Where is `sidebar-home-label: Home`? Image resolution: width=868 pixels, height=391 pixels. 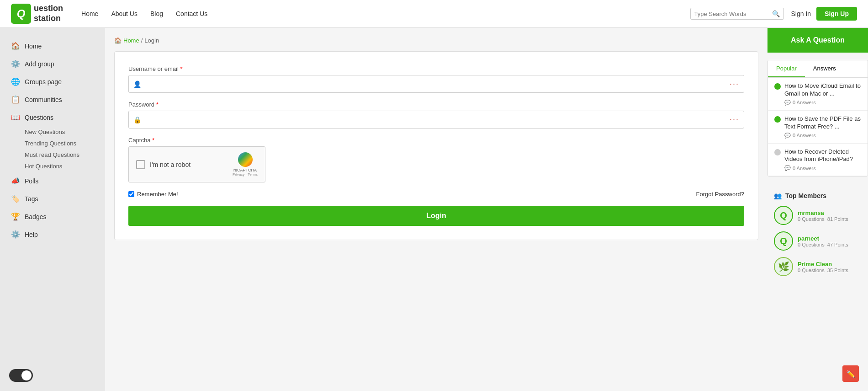
sidebar-home-label: Home is located at coordinates (33, 46).